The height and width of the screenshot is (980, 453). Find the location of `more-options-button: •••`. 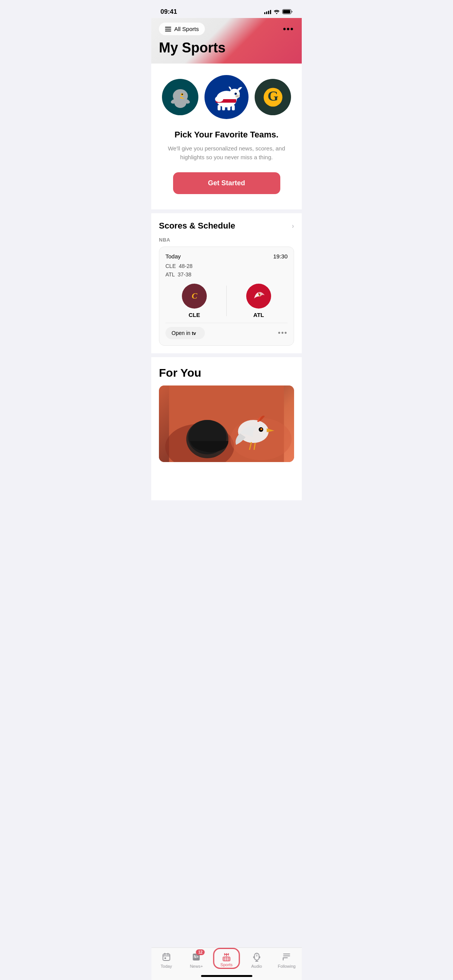

more-options-button: ••• is located at coordinates (289, 29).